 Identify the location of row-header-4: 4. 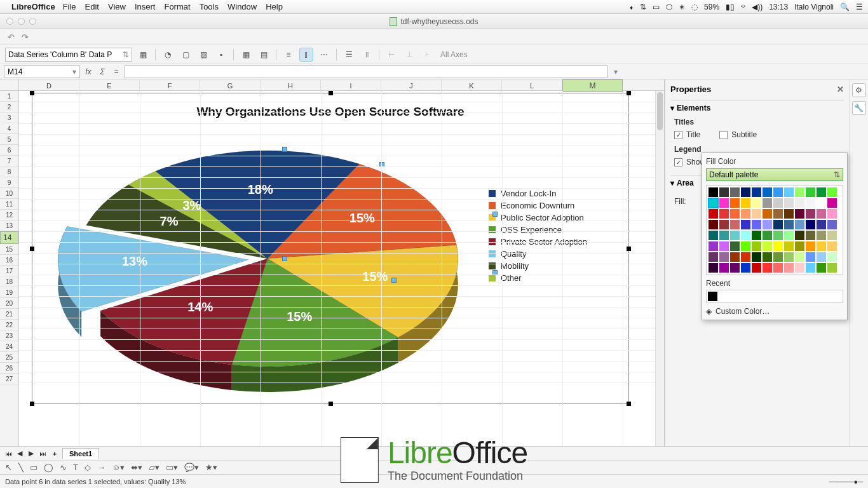
(9, 128).